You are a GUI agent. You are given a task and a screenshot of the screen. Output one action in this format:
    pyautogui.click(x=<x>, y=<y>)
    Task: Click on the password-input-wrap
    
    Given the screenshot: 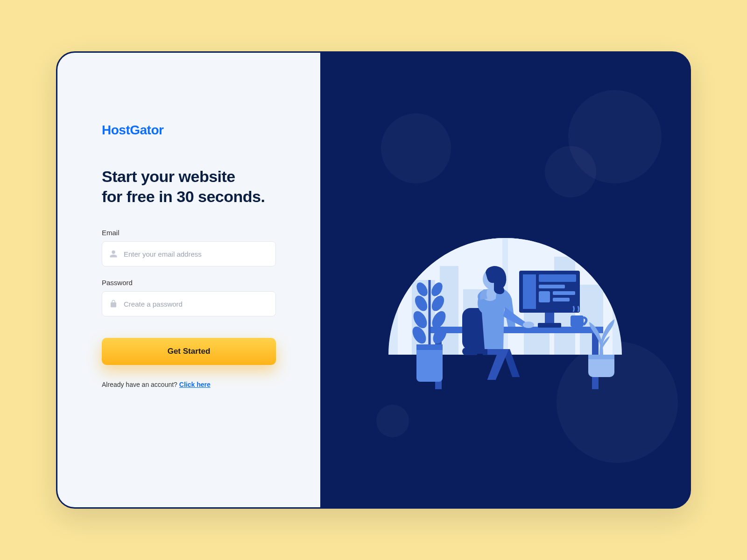 What is the action you would take?
    pyautogui.click(x=189, y=304)
    